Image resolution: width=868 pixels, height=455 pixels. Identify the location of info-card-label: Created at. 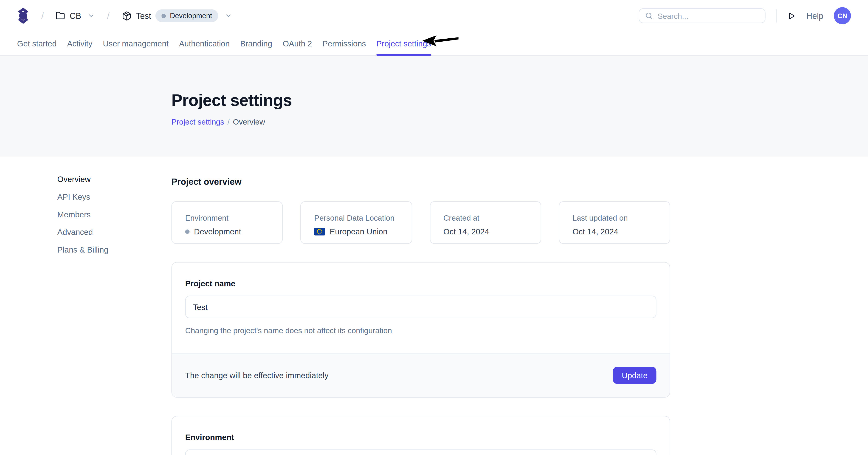
(485, 218).